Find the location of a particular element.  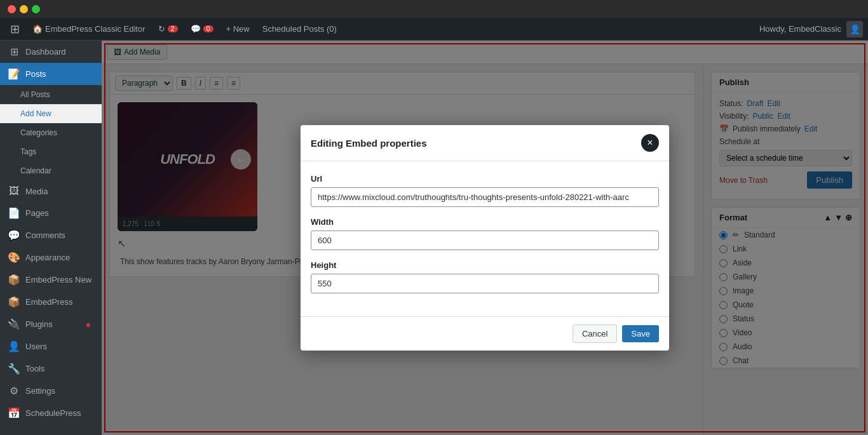

updates-count: 2 is located at coordinates (173, 29).